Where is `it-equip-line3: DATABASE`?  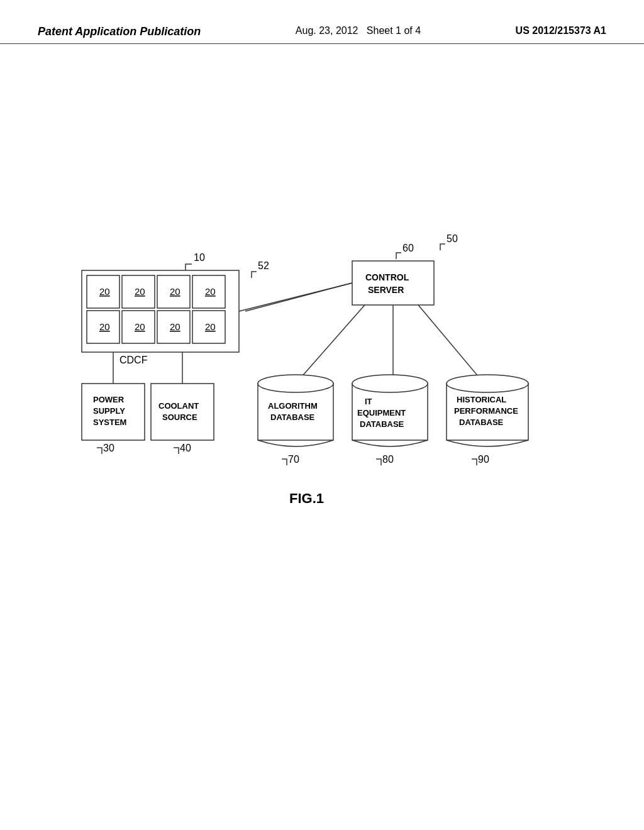 it-equip-line3: DATABASE is located at coordinates (382, 424).